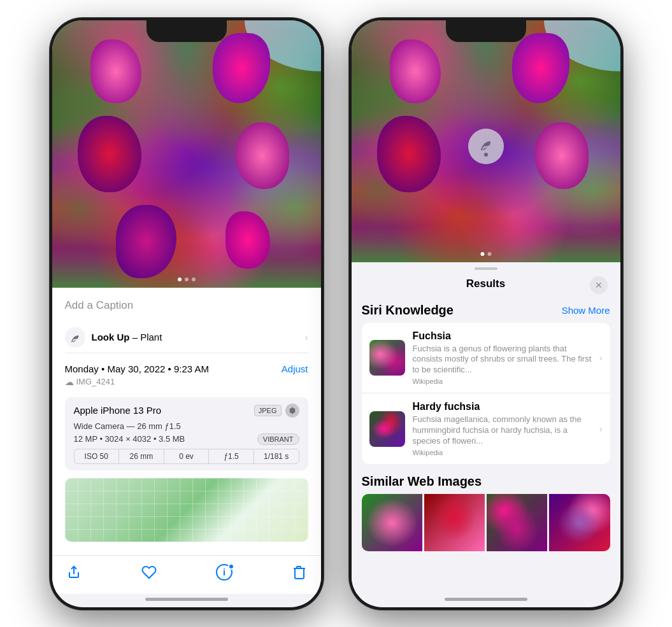 Image resolution: width=672 pixels, height=627 pixels. What do you see at coordinates (187, 31) in the screenshot?
I see `notch` at bounding box center [187, 31].